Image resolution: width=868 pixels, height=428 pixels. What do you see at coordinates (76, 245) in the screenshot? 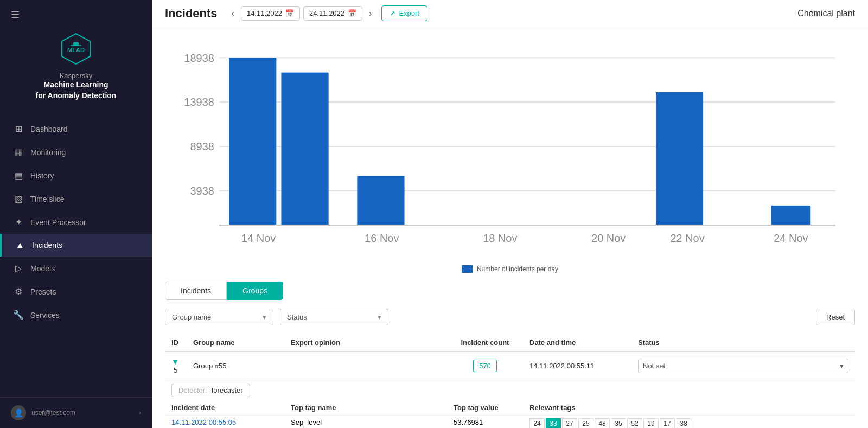
I see `sidebar-item-incidents: ▲ Incidents` at bounding box center [76, 245].